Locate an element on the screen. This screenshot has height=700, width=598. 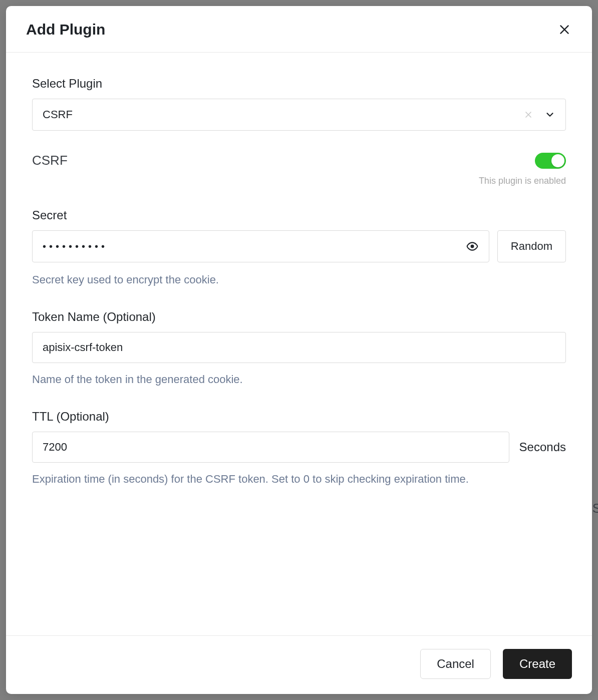
toggle-knob is located at coordinates (558, 161).